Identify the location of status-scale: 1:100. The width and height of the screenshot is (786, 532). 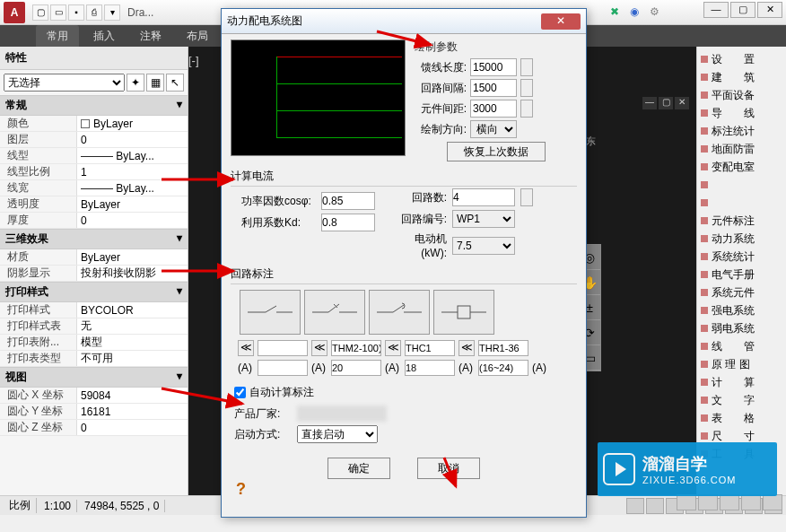
(57, 506).